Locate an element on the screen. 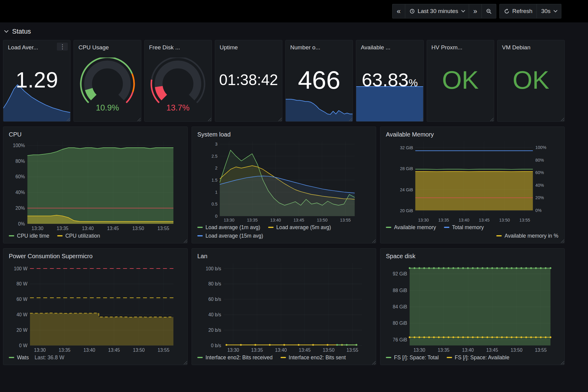 The height and width of the screenshot is (392, 588). legend-item: FS [/]: Space: Available is located at coordinates (478, 357).